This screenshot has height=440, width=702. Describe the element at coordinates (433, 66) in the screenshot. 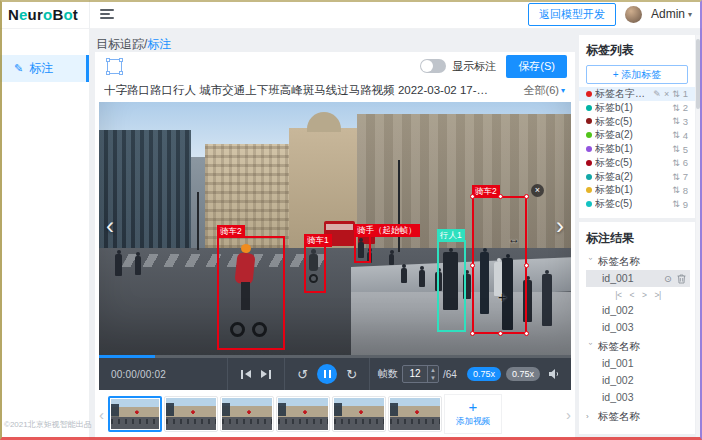

I see `show-annotation-toggle` at that location.